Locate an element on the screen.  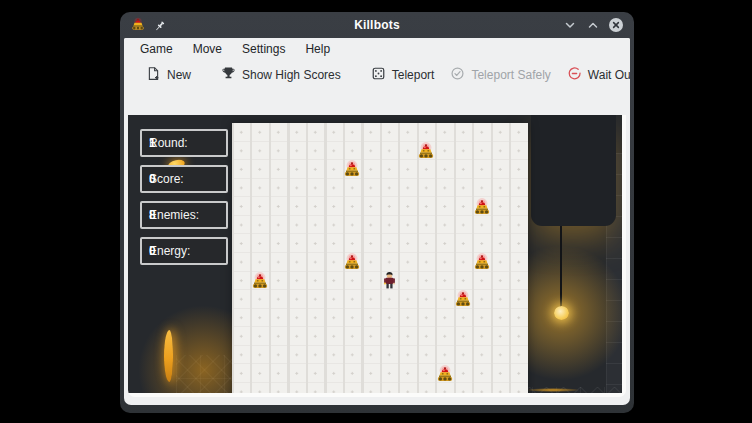
window-title: Killbots is located at coordinates (377, 25).